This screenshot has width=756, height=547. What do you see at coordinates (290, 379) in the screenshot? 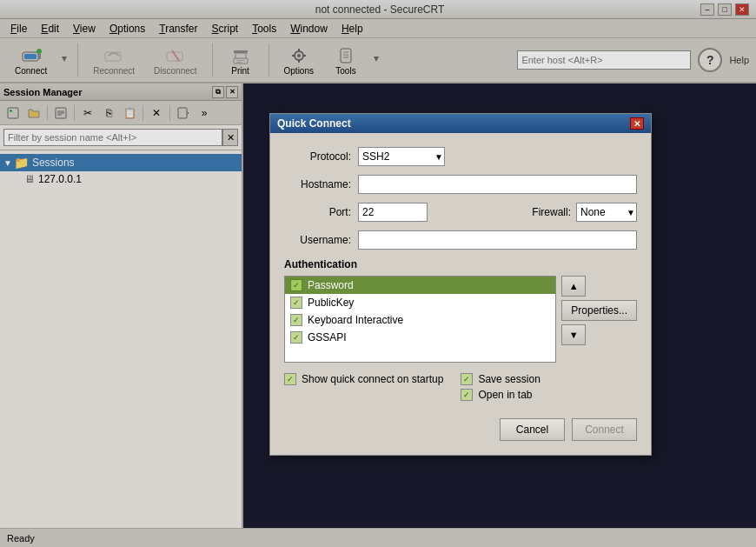
I see `show-quick-connect-checkbox: ✓` at bounding box center [290, 379].